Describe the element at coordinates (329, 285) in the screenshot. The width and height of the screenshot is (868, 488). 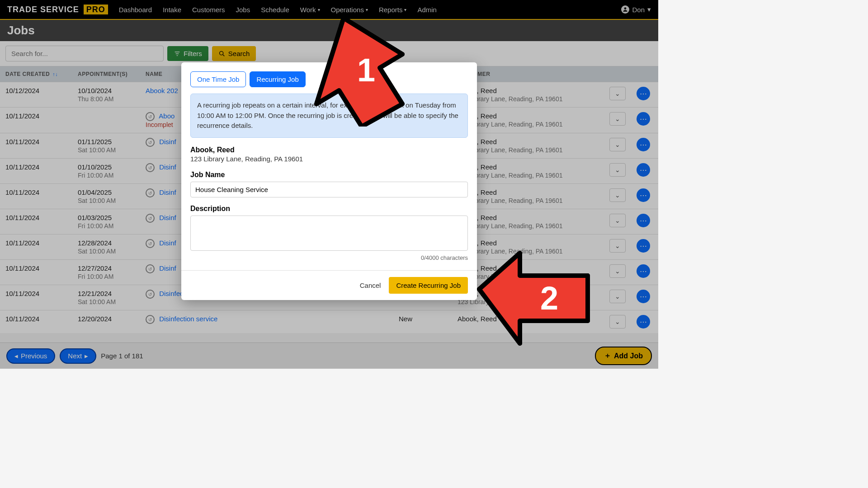
I see `modal-footer: Cancel Create Recurring Job` at that location.